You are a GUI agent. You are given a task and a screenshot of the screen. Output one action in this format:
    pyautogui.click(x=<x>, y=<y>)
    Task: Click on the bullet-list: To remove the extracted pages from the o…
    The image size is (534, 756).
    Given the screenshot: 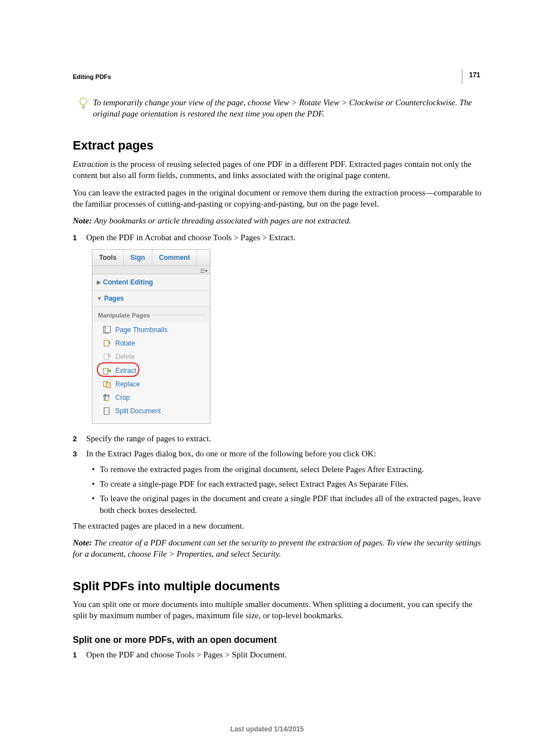 What is the action you would take?
    pyautogui.click(x=278, y=489)
    